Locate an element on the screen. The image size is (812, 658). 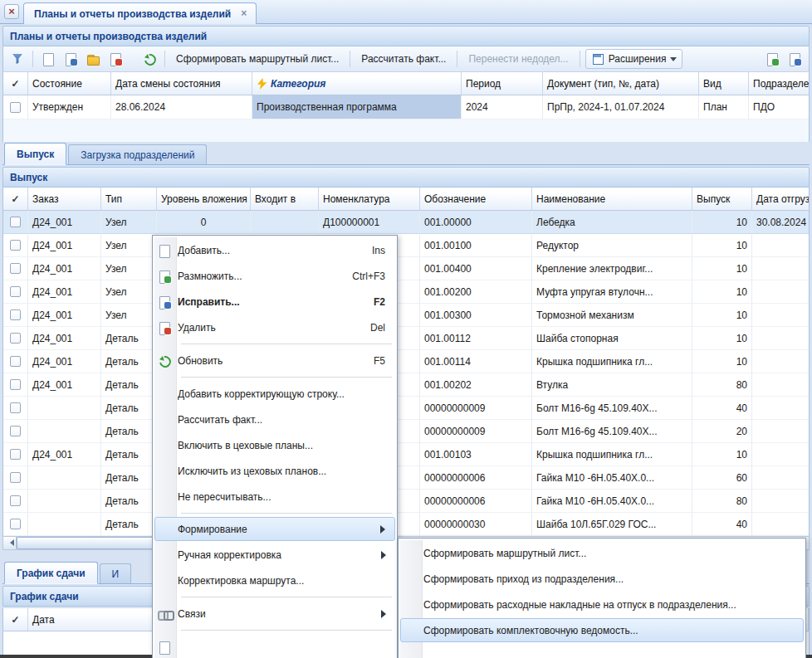
delete-document-button is located at coordinates (115, 59).